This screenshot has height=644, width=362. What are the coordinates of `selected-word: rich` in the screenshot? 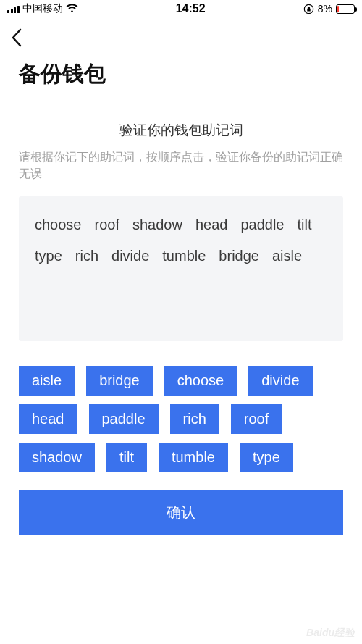 It's located at (87, 256).